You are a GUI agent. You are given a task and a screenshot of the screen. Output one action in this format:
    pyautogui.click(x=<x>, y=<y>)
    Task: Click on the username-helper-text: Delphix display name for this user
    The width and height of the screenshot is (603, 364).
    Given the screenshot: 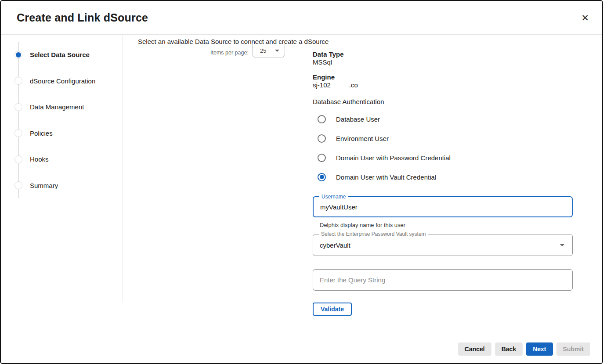 What is the action you would take?
    pyautogui.click(x=443, y=225)
    